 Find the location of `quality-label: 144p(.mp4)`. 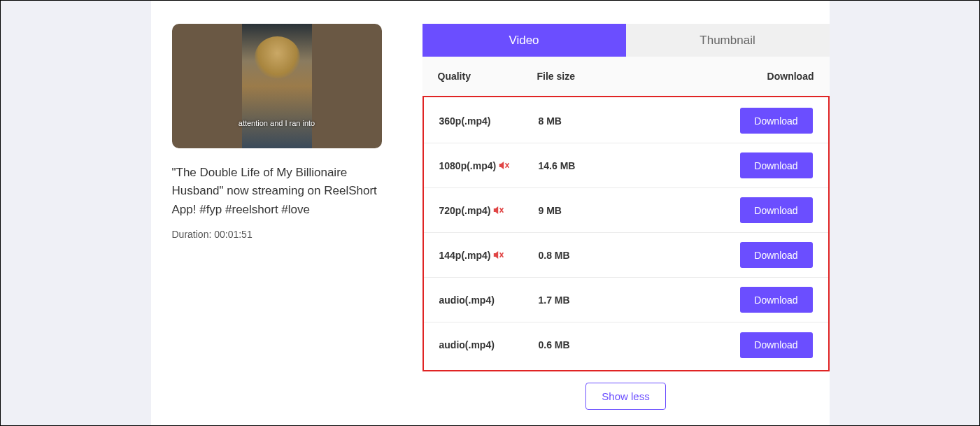

quality-label: 144p(.mp4) is located at coordinates (465, 255).